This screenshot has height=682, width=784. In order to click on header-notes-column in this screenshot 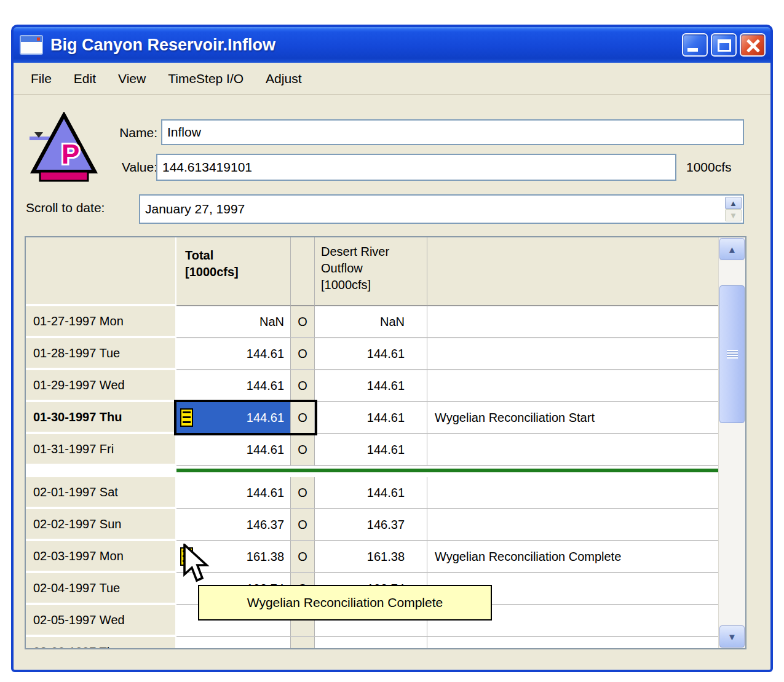, I will do `click(572, 272)`.